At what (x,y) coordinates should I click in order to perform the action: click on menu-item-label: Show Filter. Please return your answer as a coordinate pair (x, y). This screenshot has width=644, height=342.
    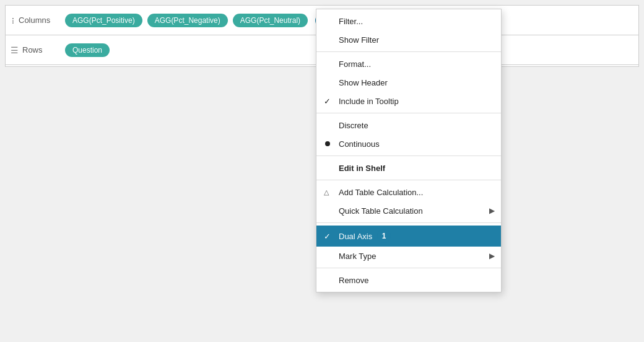
    Looking at the image, I should click on (359, 40).